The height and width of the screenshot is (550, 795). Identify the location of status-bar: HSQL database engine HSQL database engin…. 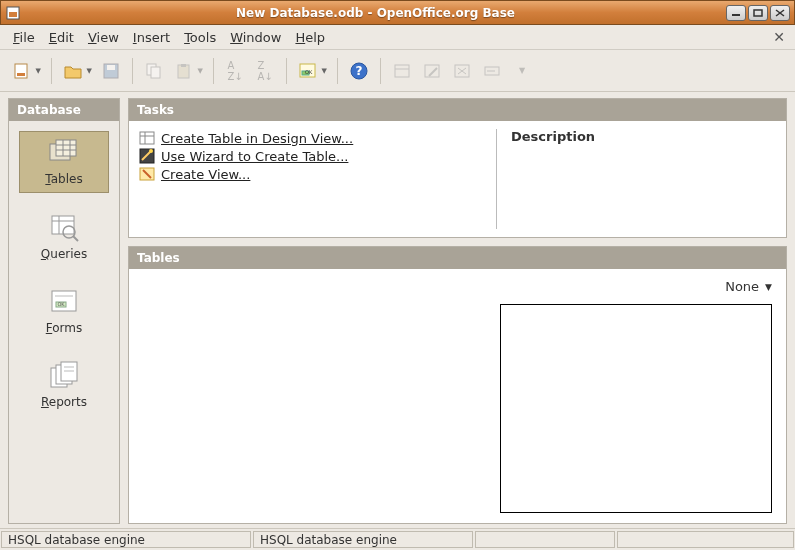
(398, 539).